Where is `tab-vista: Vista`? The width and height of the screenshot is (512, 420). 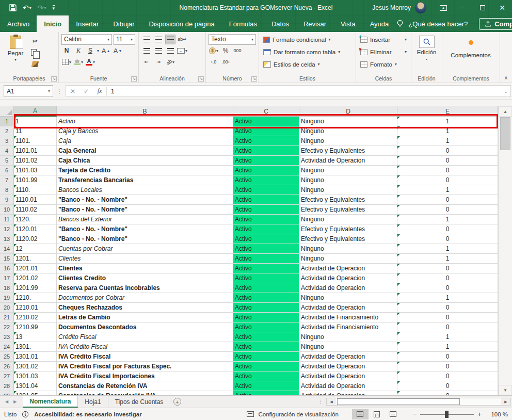
tab-vista: Vista is located at coordinates (348, 24).